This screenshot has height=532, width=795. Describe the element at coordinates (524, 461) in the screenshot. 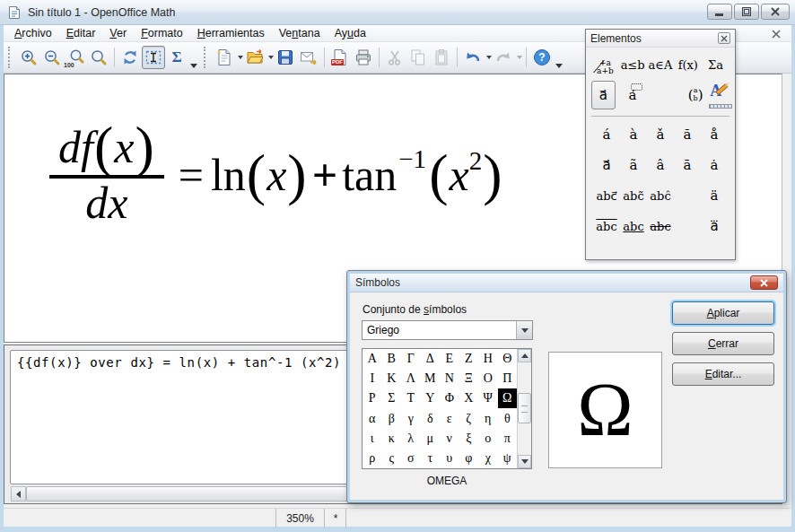

I see `scroll-down-icon` at that location.